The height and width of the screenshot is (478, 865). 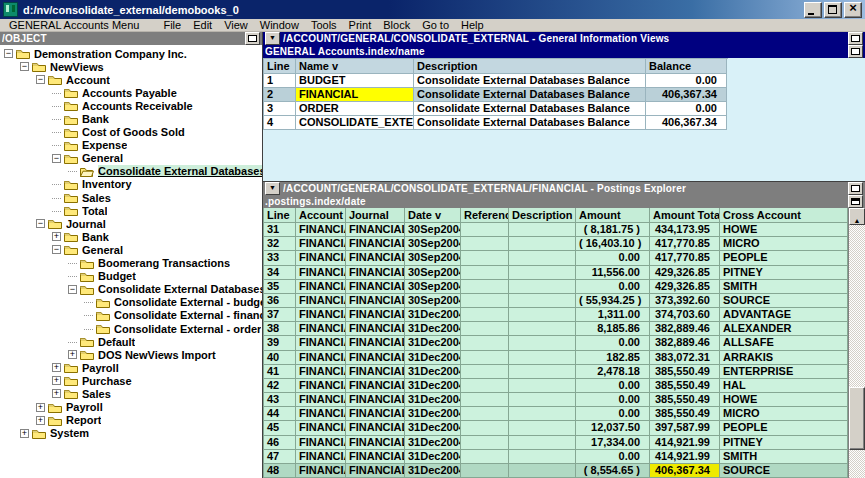 What do you see at coordinates (280, 428) in the screenshot?
I see `cell-line: 45` at bounding box center [280, 428].